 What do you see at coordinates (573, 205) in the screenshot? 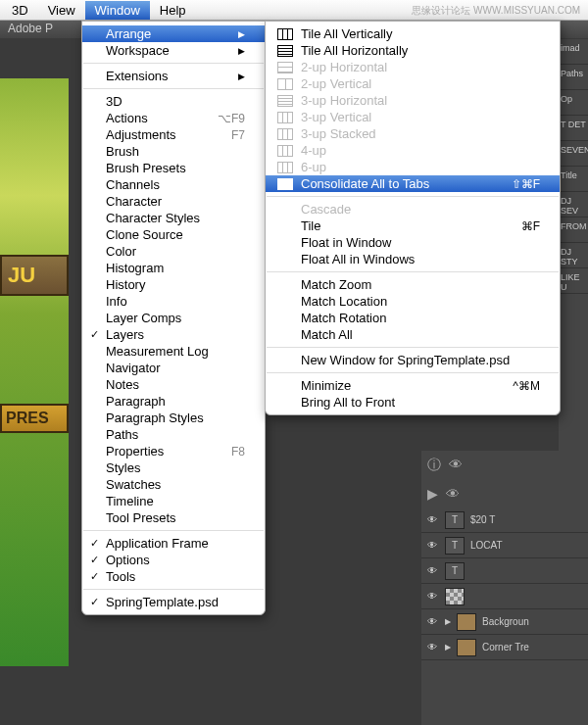
I see `panel-stub: DJ SEV` at bounding box center [573, 205].